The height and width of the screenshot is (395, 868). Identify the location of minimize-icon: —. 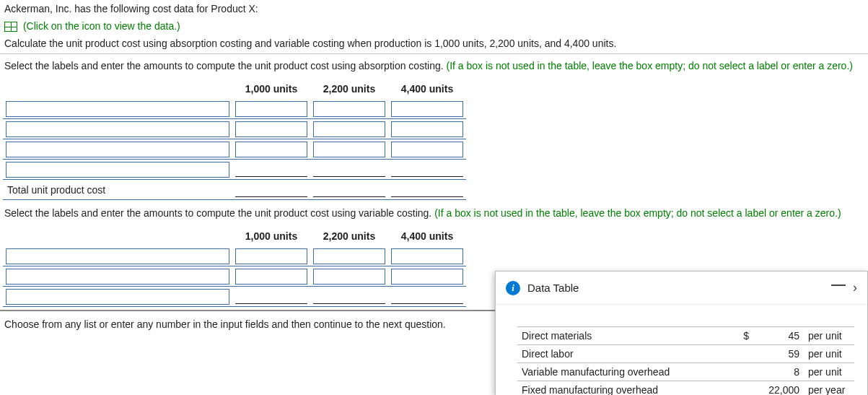
(838, 287).